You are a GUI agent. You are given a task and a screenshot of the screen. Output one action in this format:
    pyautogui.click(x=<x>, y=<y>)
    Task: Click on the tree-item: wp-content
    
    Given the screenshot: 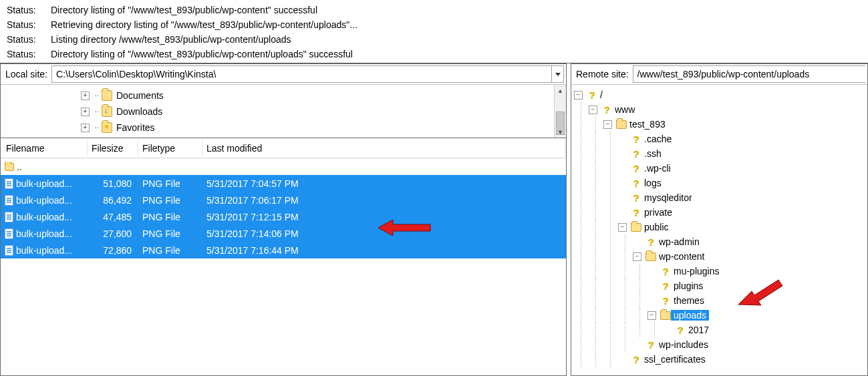 What is the action you would take?
    pyautogui.click(x=720, y=256)
    